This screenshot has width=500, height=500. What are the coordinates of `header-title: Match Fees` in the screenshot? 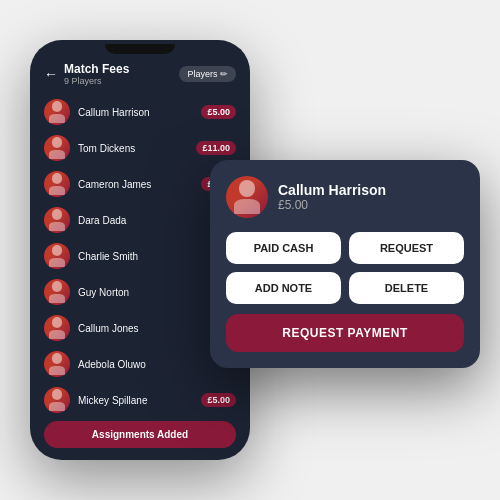 It's located at (122, 69).